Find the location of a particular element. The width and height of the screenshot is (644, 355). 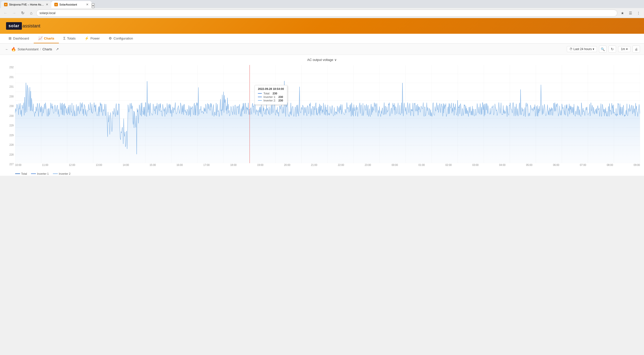

logo-assistant: assistant is located at coordinates (31, 26).